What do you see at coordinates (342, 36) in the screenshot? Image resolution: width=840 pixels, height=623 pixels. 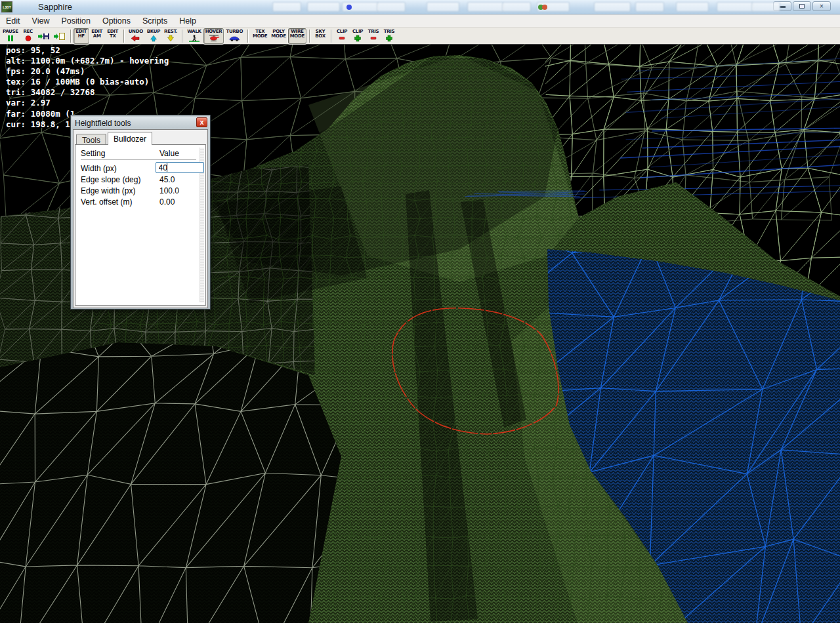 I see `clip-minus-button: CLIP` at bounding box center [342, 36].